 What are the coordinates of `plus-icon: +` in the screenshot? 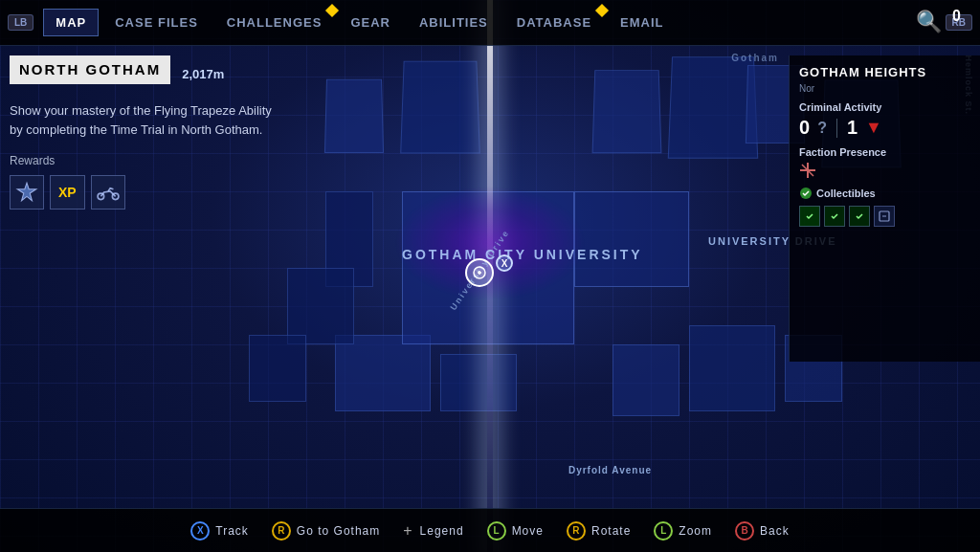 It's located at (408, 531).